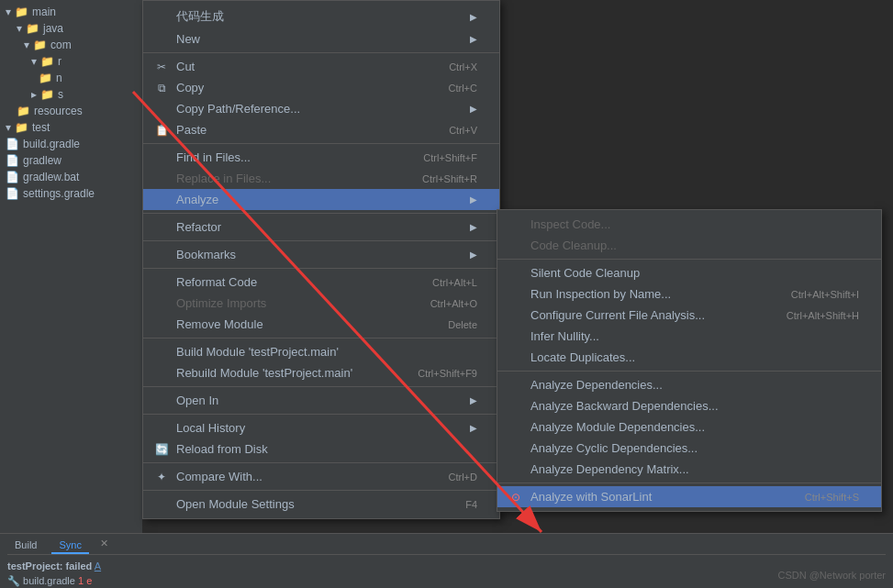 The width and height of the screenshot is (893, 588). What do you see at coordinates (72, 177) in the screenshot?
I see `tree-item-gradlew-bat: 📄gradlew.bat` at bounding box center [72, 177].